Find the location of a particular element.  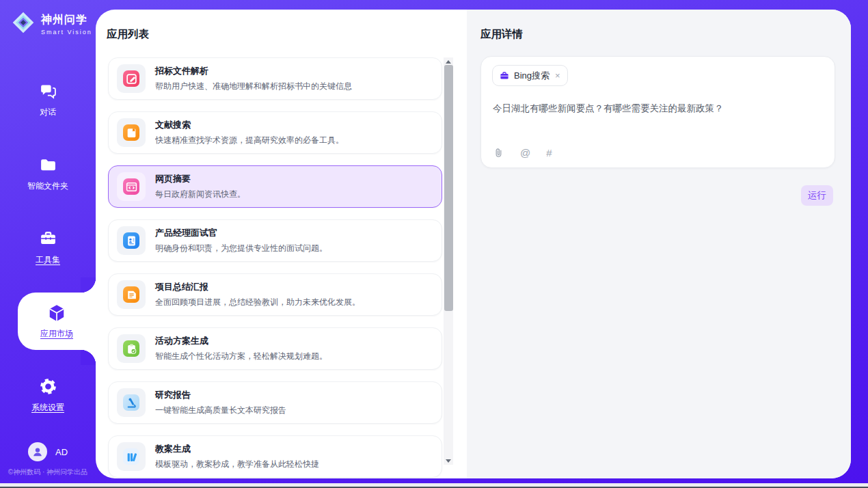

app-card-desc: 帮助用户快速、准确地理解和解析招标书中的关键信息 is located at coordinates (254, 86).